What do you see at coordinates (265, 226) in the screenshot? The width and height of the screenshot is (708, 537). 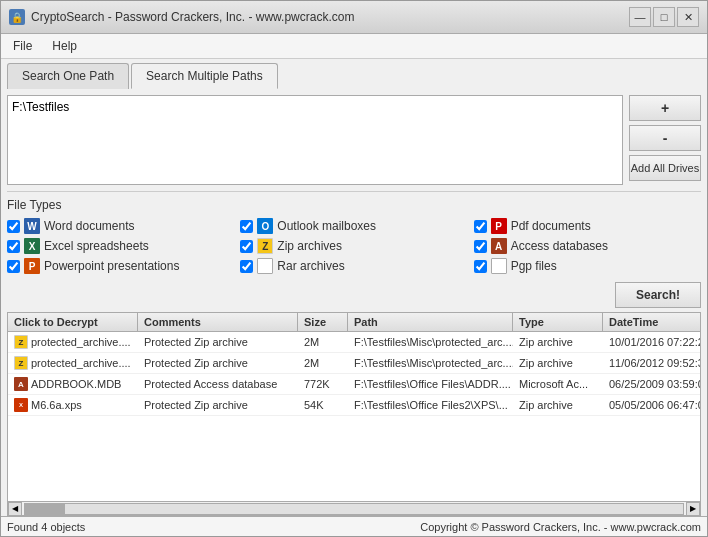 I see `outlook-icon: O` at bounding box center [265, 226].